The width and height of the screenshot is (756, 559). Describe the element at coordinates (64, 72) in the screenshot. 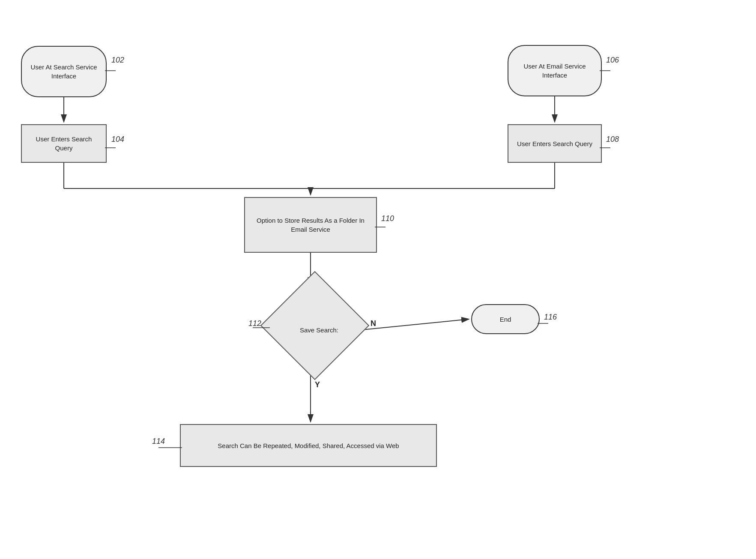

I see `node-102: User At Search Service Interface` at that location.